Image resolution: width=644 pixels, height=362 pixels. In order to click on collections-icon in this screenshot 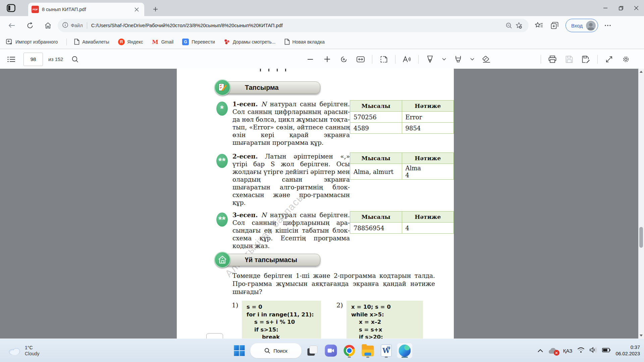, I will do `click(554, 25)`.